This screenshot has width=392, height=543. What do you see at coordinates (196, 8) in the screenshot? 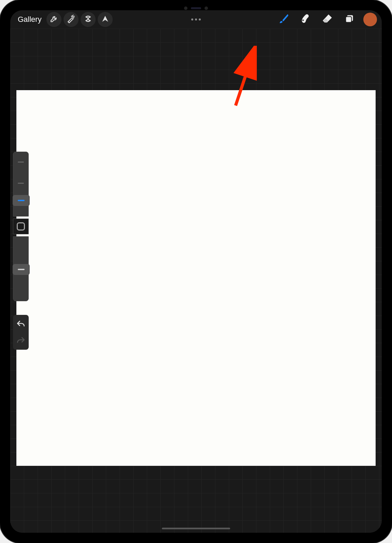
I see `camera-notch` at bounding box center [196, 8].